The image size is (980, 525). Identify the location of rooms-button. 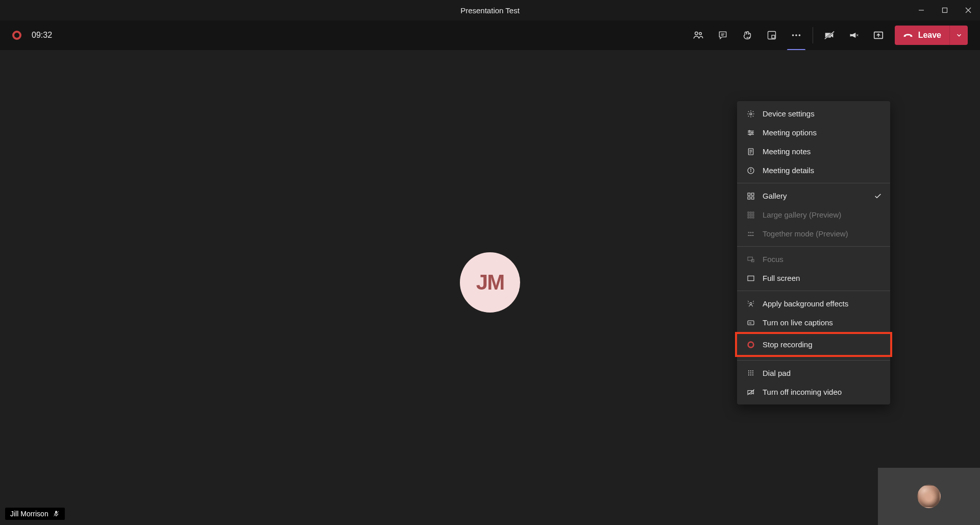
(772, 35).